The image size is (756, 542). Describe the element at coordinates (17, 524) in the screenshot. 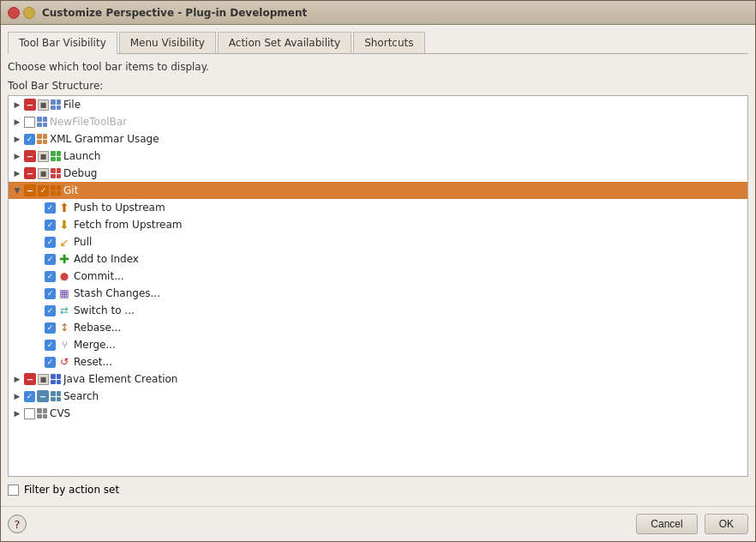

I see `help-button: ?` at that location.